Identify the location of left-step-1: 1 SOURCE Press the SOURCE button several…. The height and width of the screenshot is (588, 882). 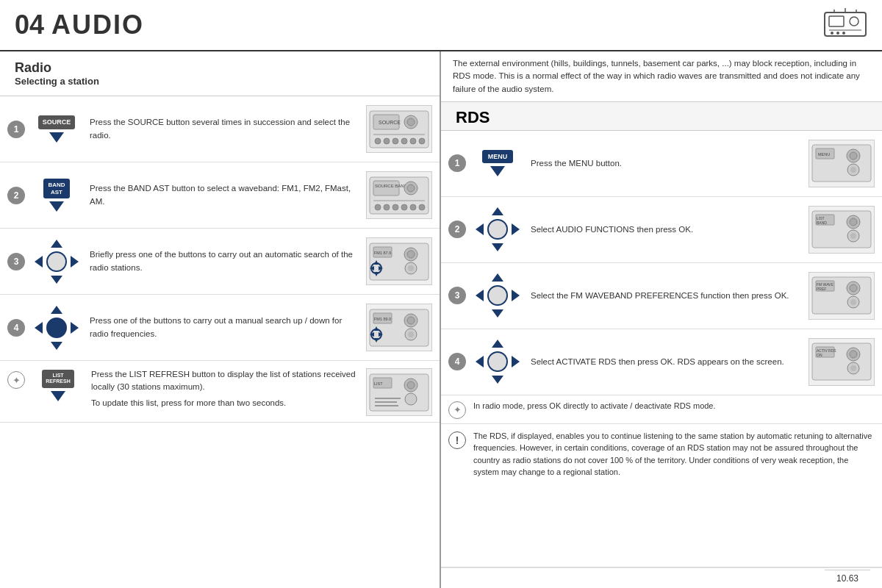
(220, 129).